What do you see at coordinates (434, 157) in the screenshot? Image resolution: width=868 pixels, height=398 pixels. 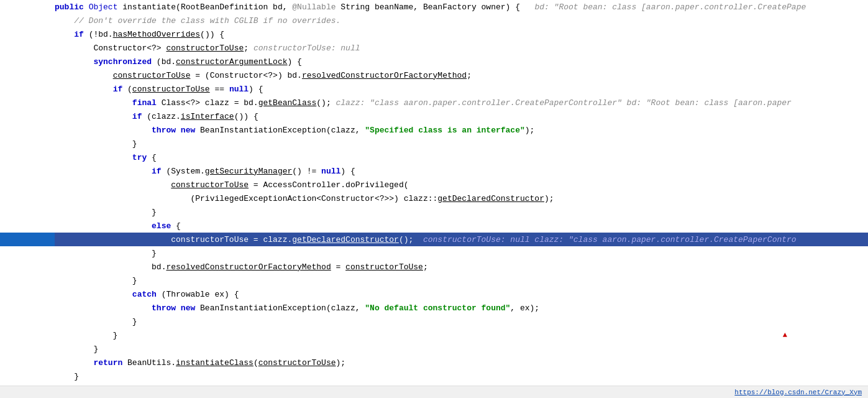 I see `code-line: try {` at bounding box center [434, 157].